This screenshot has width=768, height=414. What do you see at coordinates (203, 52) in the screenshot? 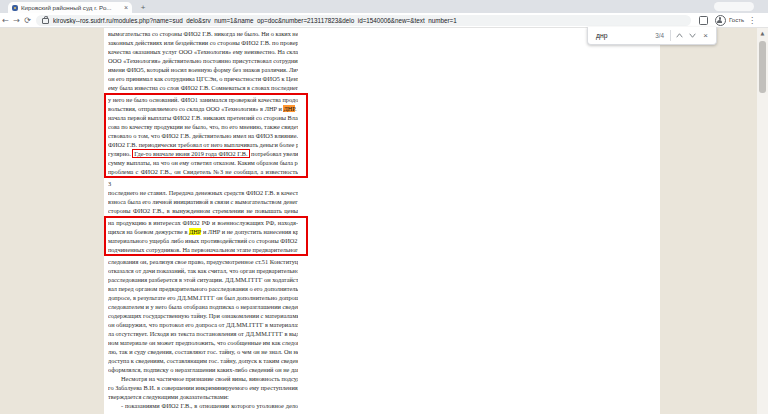
I see `text-line: качества оказанных услуг ООО «Технология…` at bounding box center [203, 52].